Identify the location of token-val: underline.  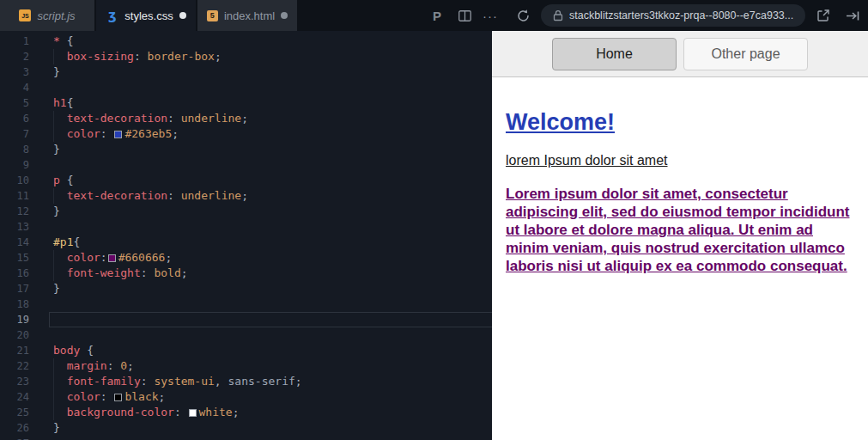
(211, 119).